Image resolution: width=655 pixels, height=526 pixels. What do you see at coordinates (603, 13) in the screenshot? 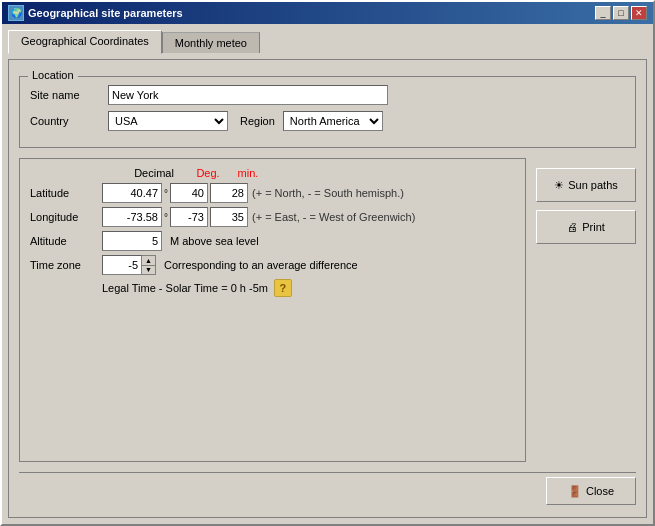
I see `minimize-button: _` at bounding box center [603, 13].